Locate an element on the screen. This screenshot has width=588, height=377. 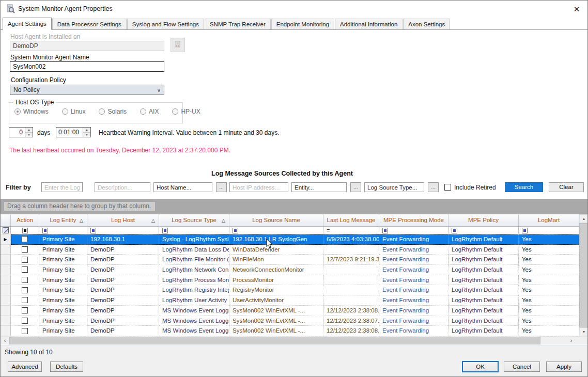
log-source-filter-input is located at coordinates (62, 187).